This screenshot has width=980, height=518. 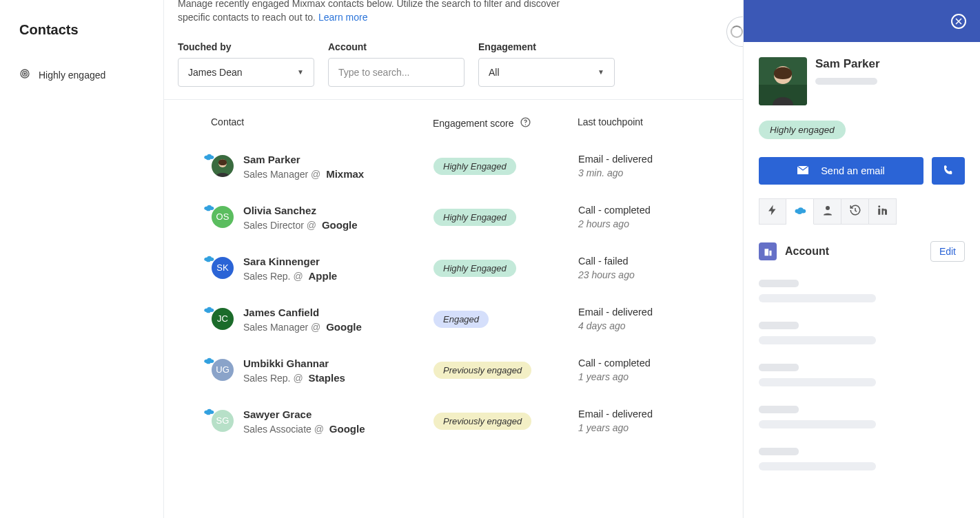 I want to click on panel-header, so click(x=861, y=21).